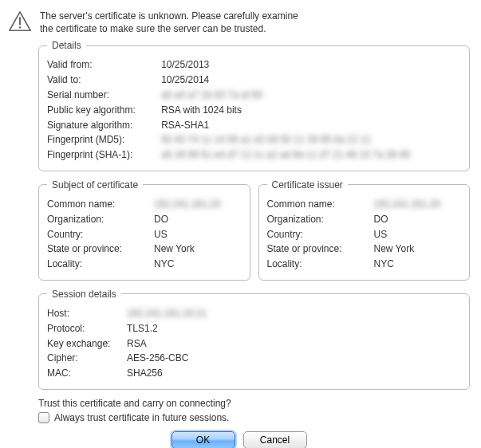 Image resolution: width=481 pixels, height=448 pixels. Describe the element at coordinates (212, 95) in the screenshot. I see `serial-number-value: a0 a0 a7 2b 63 7a af 80` at that location.